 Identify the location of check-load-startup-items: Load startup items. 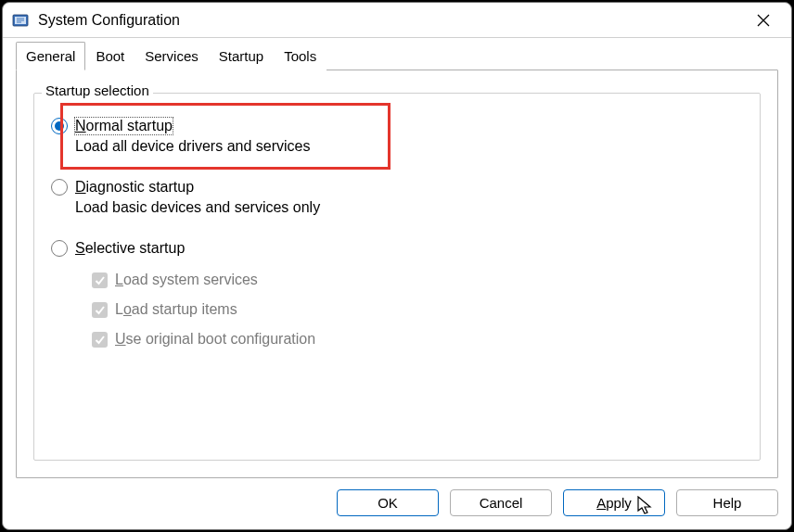
(417, 310).